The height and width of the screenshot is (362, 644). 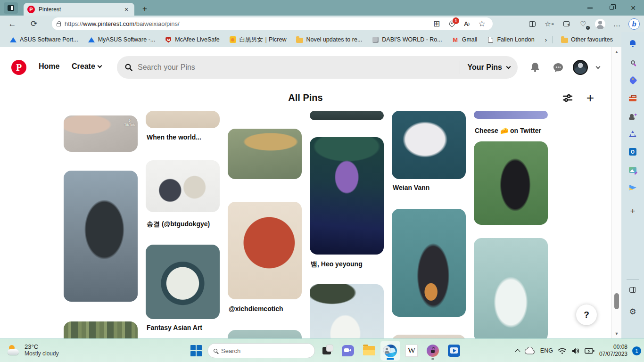 What do you see at coordinates (126, 9) in the screenshot?
I see `tab-close-icon: ×` at bounding box center [126, 9].